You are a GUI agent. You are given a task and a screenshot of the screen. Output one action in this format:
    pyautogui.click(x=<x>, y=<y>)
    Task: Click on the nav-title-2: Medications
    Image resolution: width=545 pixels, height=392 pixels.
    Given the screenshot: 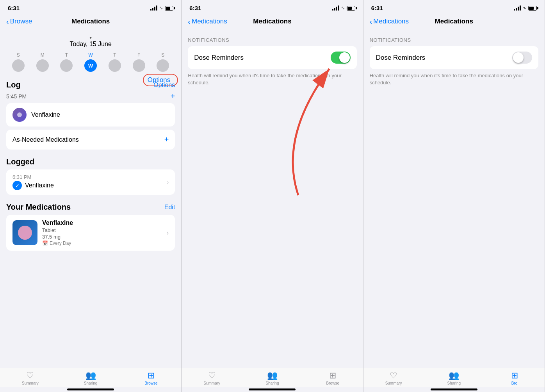 What is the action you would take?
    pyautogui.click(x=272, y=21)
    